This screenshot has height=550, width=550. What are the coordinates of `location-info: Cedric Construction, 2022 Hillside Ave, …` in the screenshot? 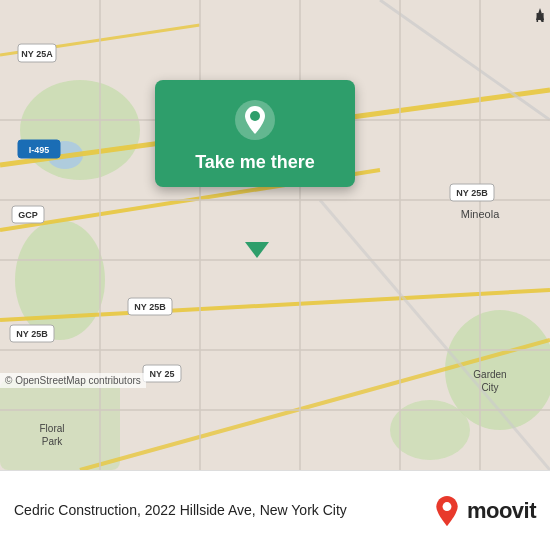 It's located at (180, 511).